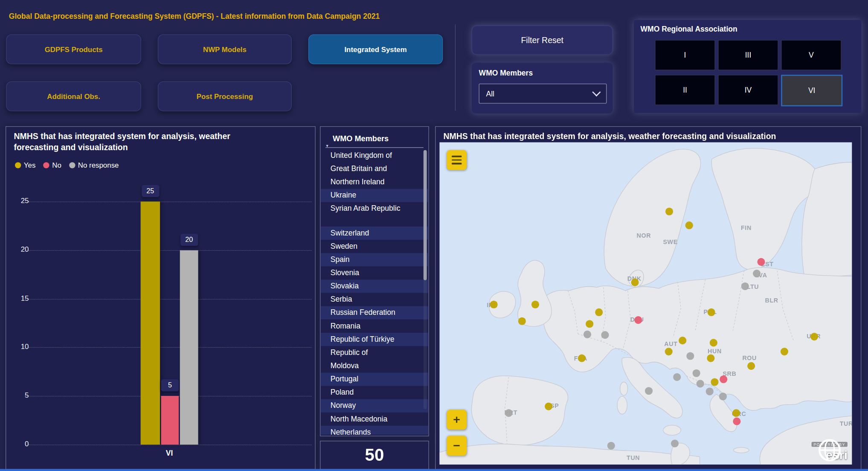 This screenshot has width=868, height=471. I want to click on list-scrollbar-thumb, so click(425, 215).